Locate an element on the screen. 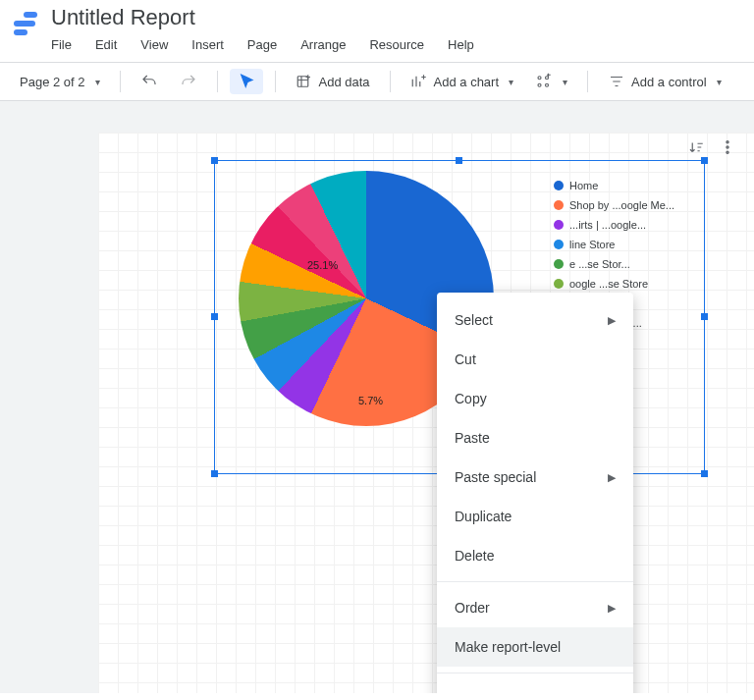  legend-label: Home is located at coordinates (635, 186).